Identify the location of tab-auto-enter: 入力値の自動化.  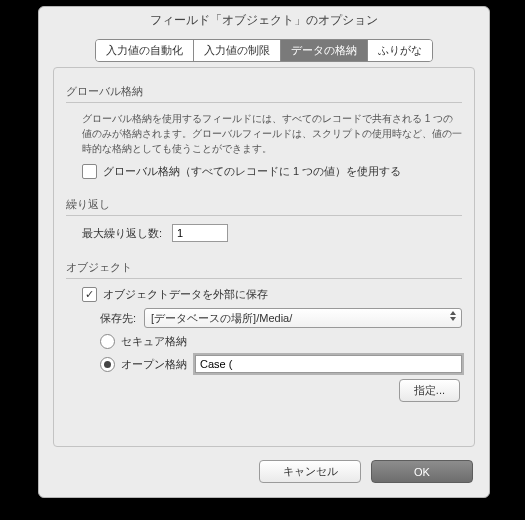
(145, 50).